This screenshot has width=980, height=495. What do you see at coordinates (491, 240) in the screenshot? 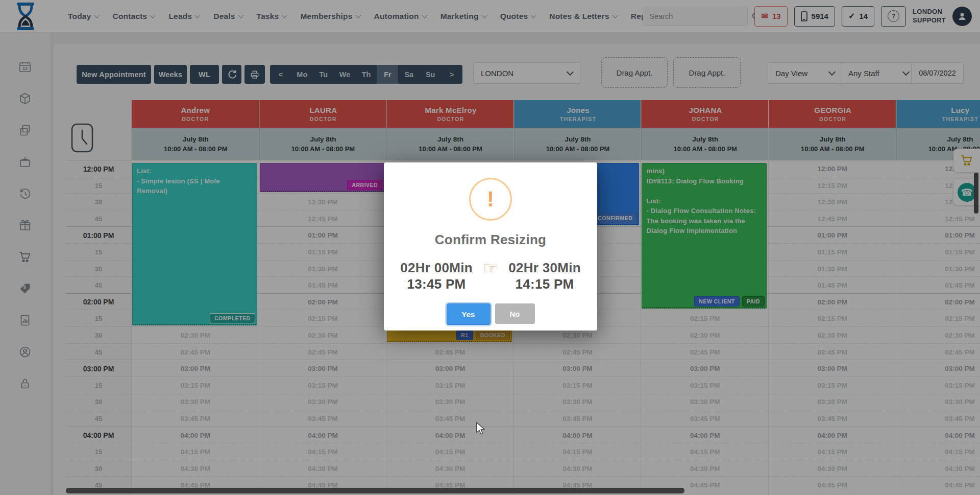
I see `modal-title: Confirm Resizing` at bounding box center [491, 240].